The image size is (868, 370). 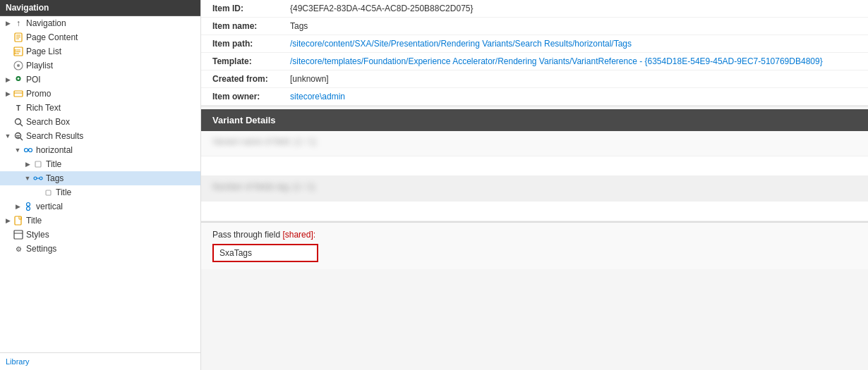 What do you see at coordinates (28, 178) in the screenshot?
I see `toggle-icon: ▼` at bounding box center [28, 178].